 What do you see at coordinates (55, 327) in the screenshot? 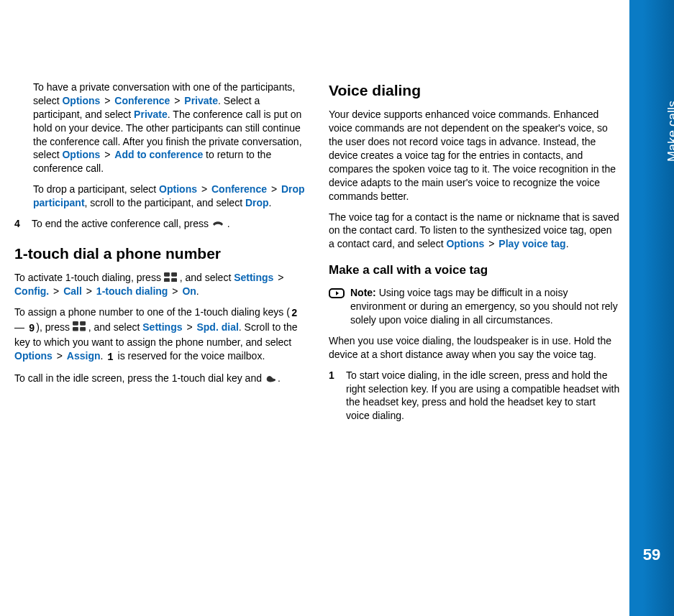
I see `text: ), press` at bounding box center [55, 327].